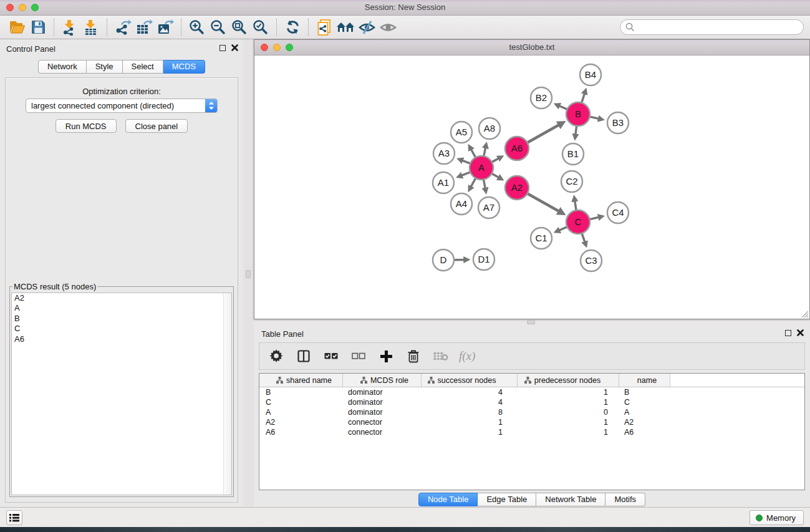  Describe the element at coordinates (122, 298) in the screenshot. I see `mcds-result-item: A2` at that location.